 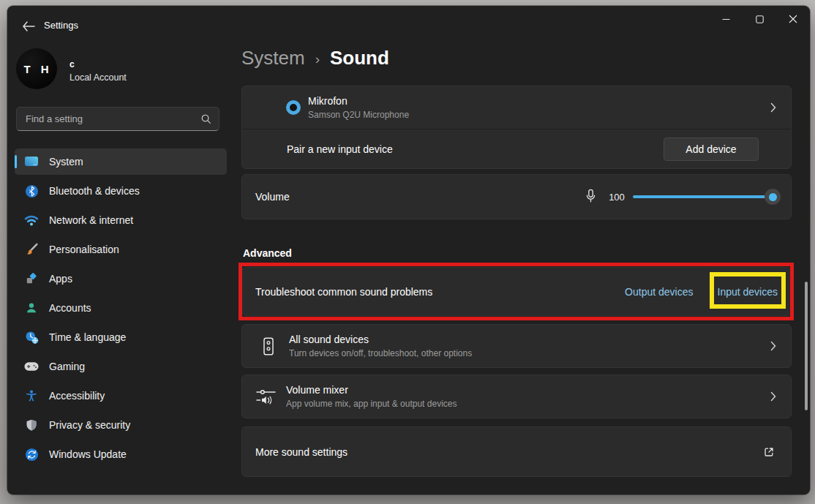 I want to click on sidebar-item-time-language: Time & language, so click(x=121, y=337).